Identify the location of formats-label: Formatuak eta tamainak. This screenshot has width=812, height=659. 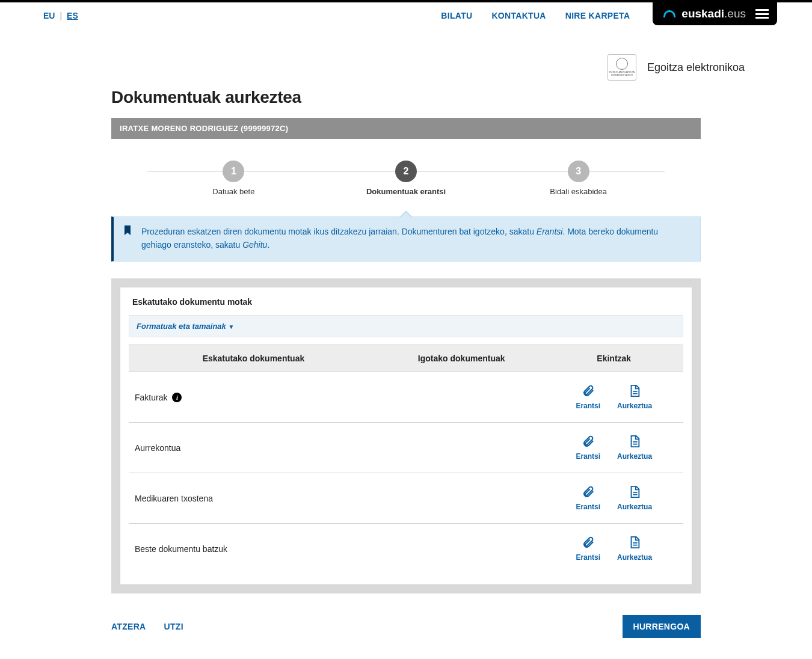
(182, 326).